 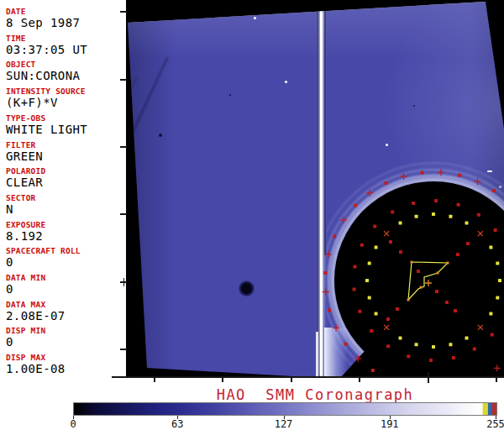 What do you see at coordinates (315, 395) in the screenshot?
I see `plot-title: HAO SMM Coronagraph` at bounding box center [315, 395].